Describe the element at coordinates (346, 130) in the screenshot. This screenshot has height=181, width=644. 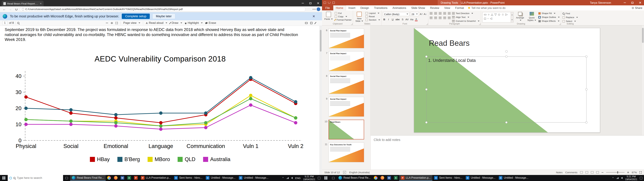
I see `slide-thumbnail-10: Read Bears` at that location.